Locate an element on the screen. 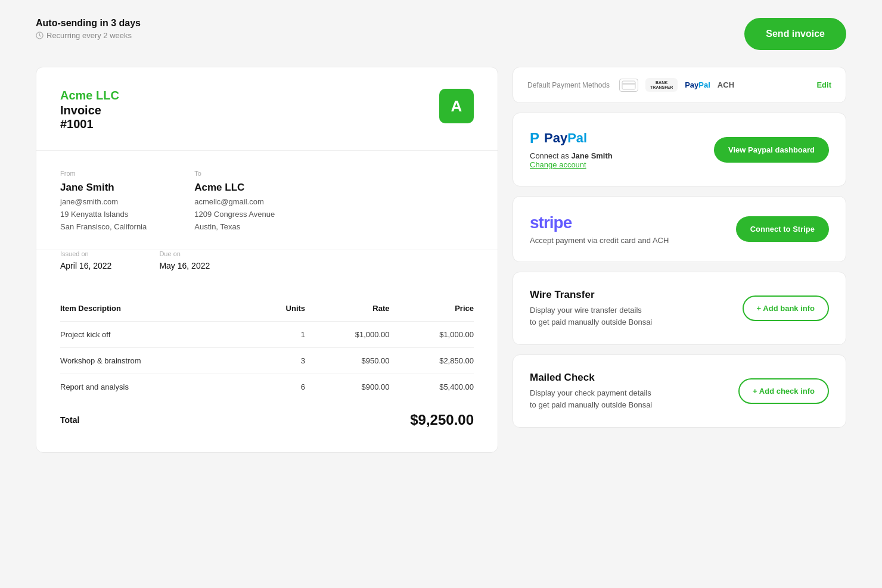 The width and height of the screenshot is (882, 588). from-details: jane@smith.com 19 Kenyatta Islands San F… is located at coordinates (104, 214).